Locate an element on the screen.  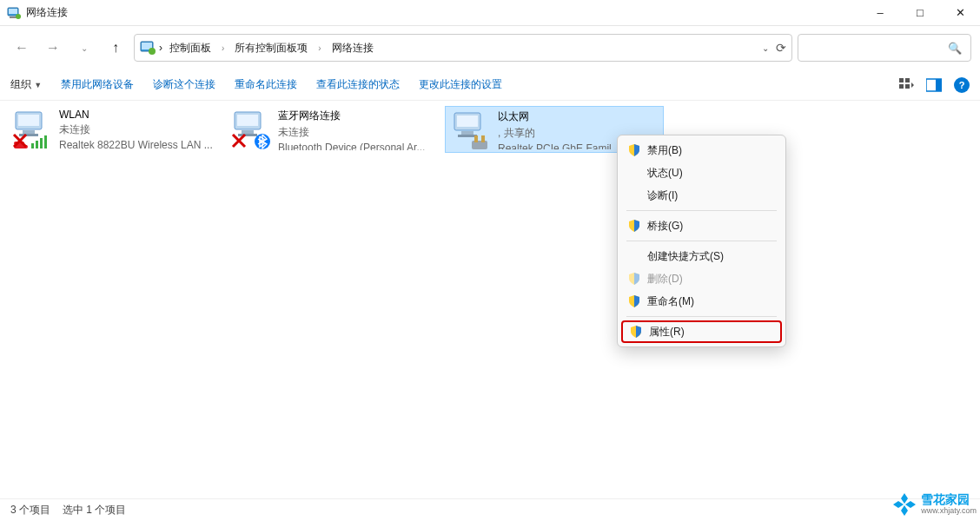
bluetooth-icon is located at coordinates (252, 129).